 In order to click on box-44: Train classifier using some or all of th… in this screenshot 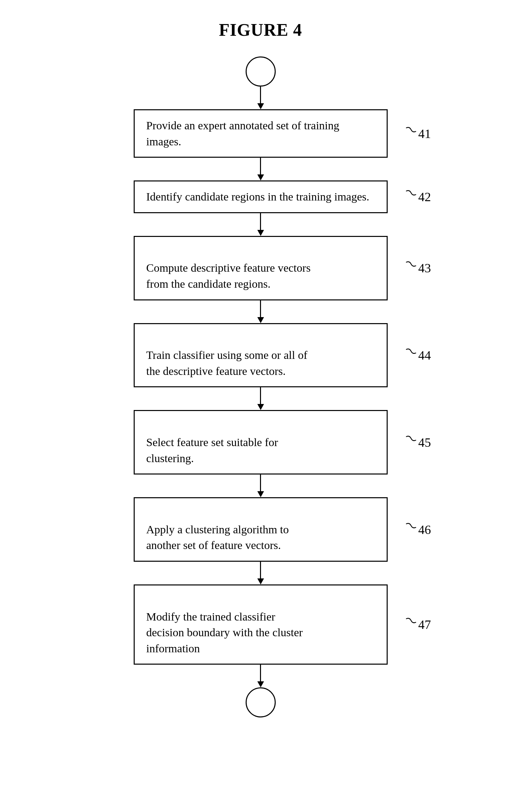, I will do `click(260, 355)`.